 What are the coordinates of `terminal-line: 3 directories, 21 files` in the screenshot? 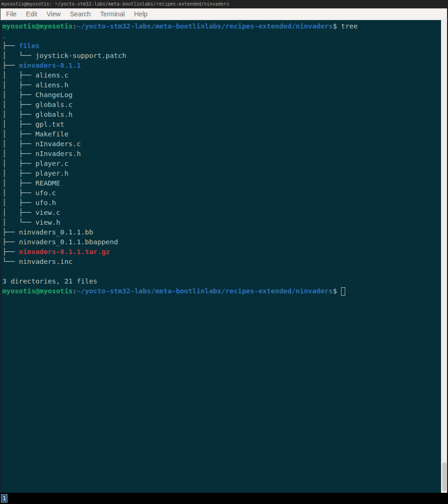 It's located at (220, 281).